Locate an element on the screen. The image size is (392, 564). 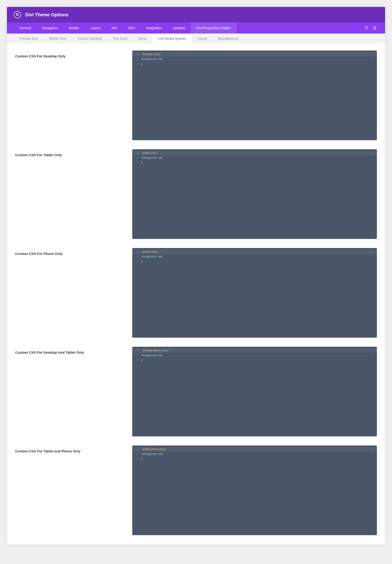
editor-column: 1.tablet-only {2 background: red;3} is located at coordinates (254, 194).